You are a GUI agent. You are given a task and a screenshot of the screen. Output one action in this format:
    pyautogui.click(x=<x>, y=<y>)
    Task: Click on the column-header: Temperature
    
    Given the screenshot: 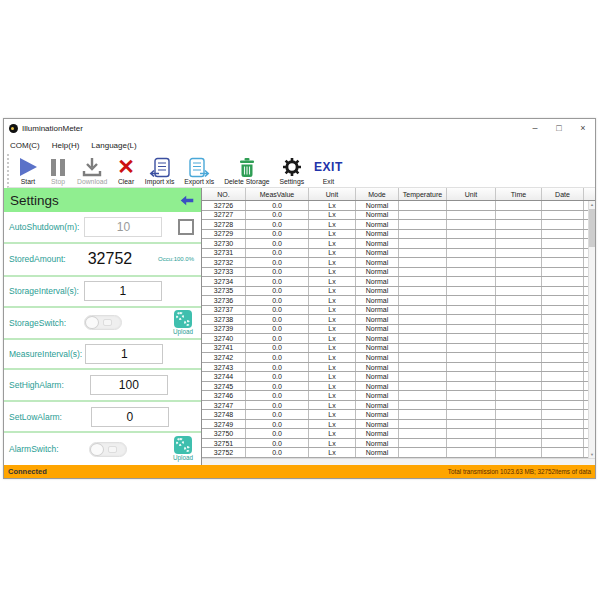 What is the action you would take?
    pyautogui.click(x=423, y=194)
    